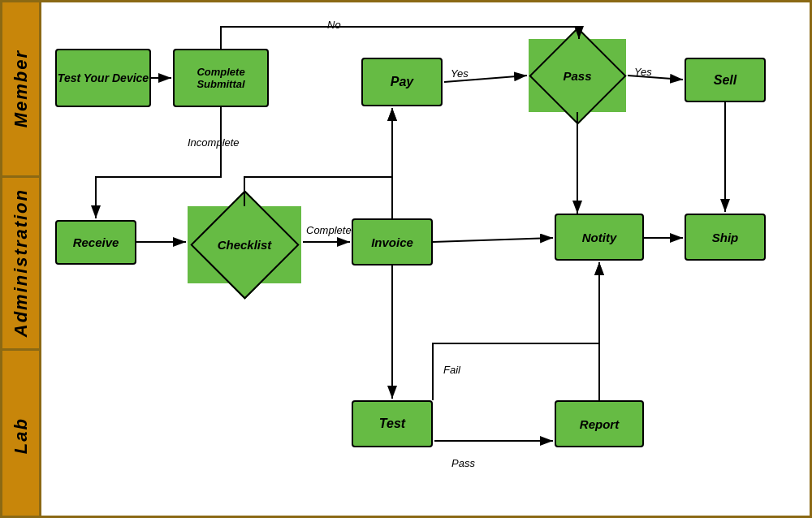  I want to click on edge-label-yes-pass: Yes, so click(643, 71).